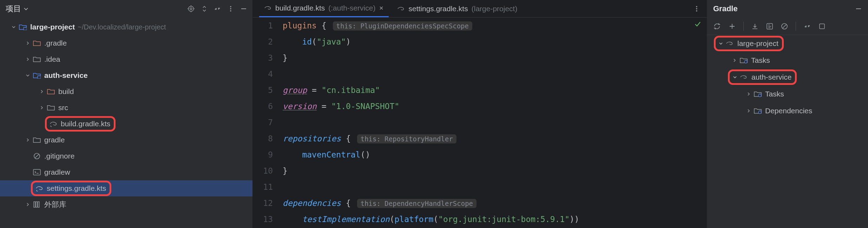  I want to click on expand-sort-icon, so click(204, 9).